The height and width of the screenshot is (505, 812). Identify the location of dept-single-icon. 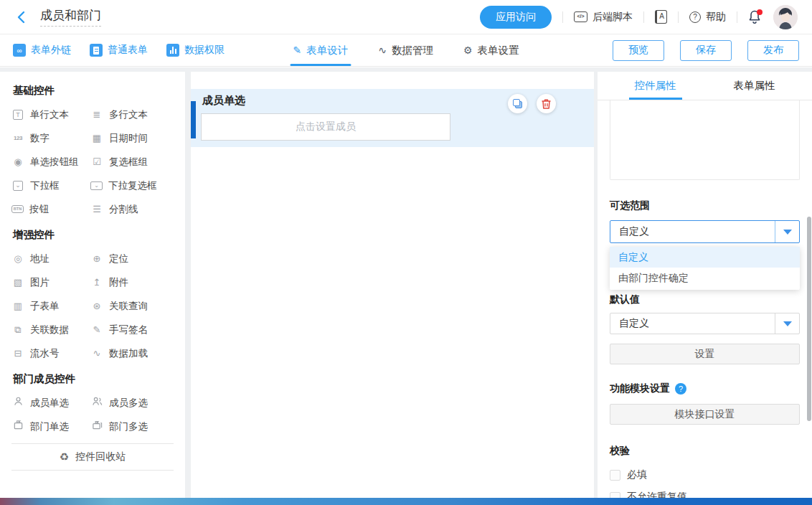
(18, 427).